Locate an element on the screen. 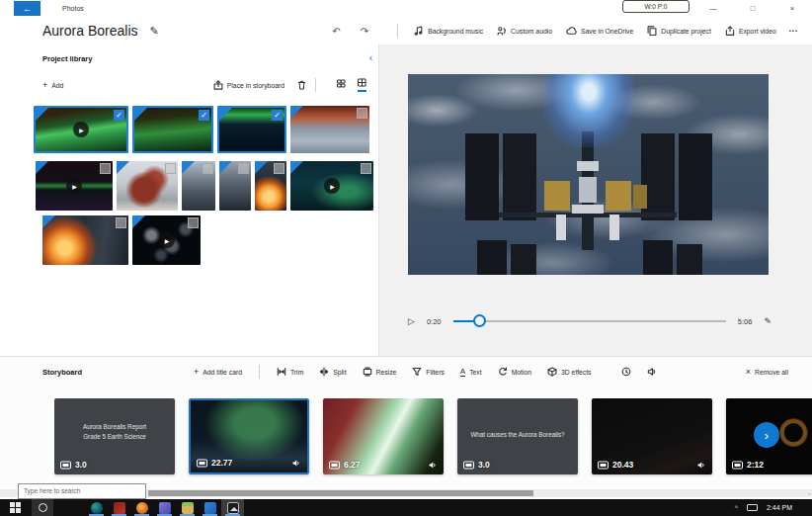 The width and height of the screenshot is (812, 516). custom-audio-button: Custom audio is located at coordinates (525, 31).